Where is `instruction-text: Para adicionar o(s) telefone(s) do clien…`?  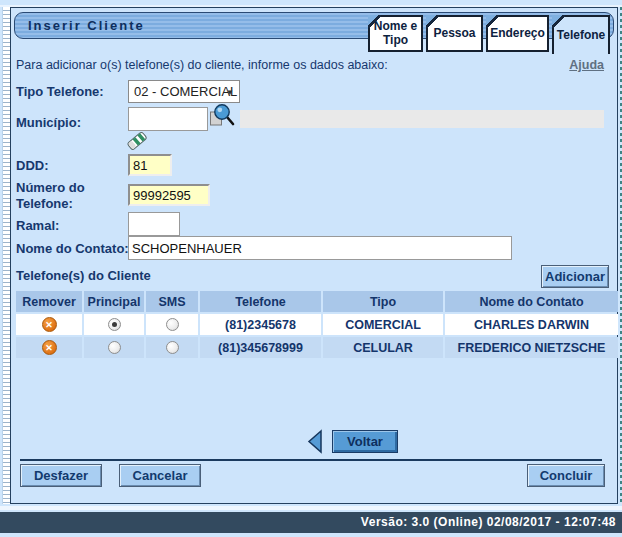 instruction-text: Para adicionar o(s) telefone(s) do clien… is located at coordinates (202, 65).